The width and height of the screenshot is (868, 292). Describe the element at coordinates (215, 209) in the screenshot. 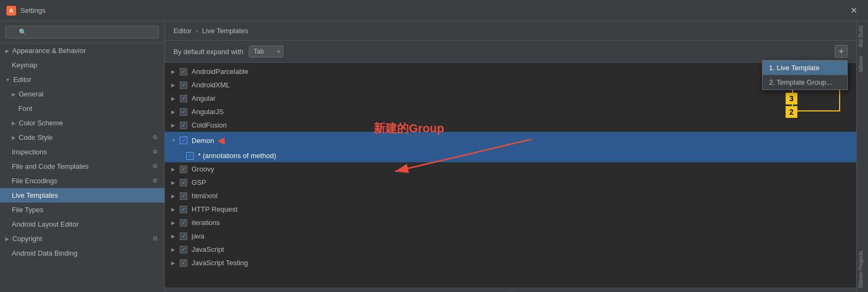

I see `group-name-label: HTTP Request` at that location.